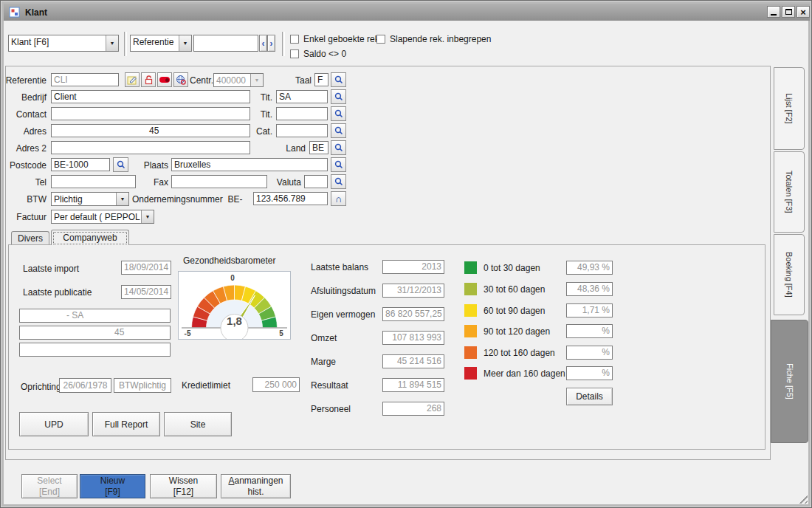 This screenshot has width=812, height=508. What do you see at coordinates (112, 486) in the screenshot?
I see `nieuw-button: Nieuw [F9]` at bounding box center [112, 486].